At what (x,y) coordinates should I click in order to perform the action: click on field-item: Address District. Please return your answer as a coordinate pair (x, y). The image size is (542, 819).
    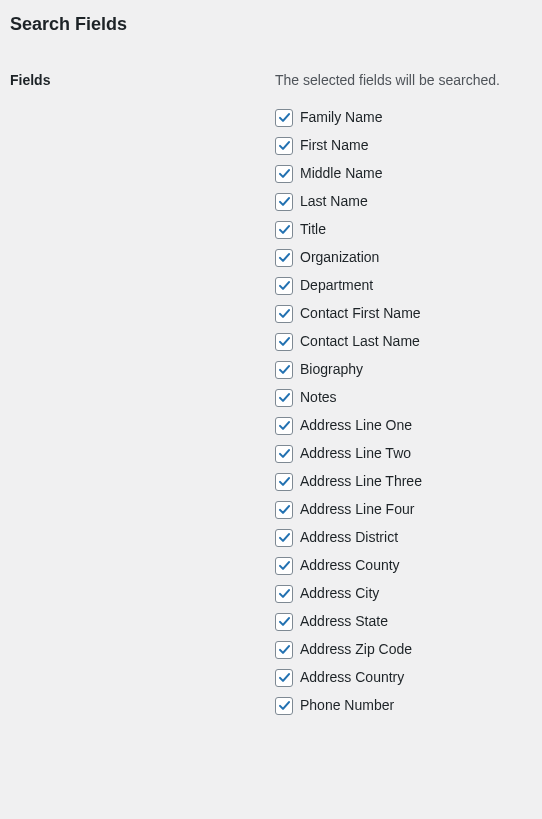
    Looking at the image, I should click on (404, 538).